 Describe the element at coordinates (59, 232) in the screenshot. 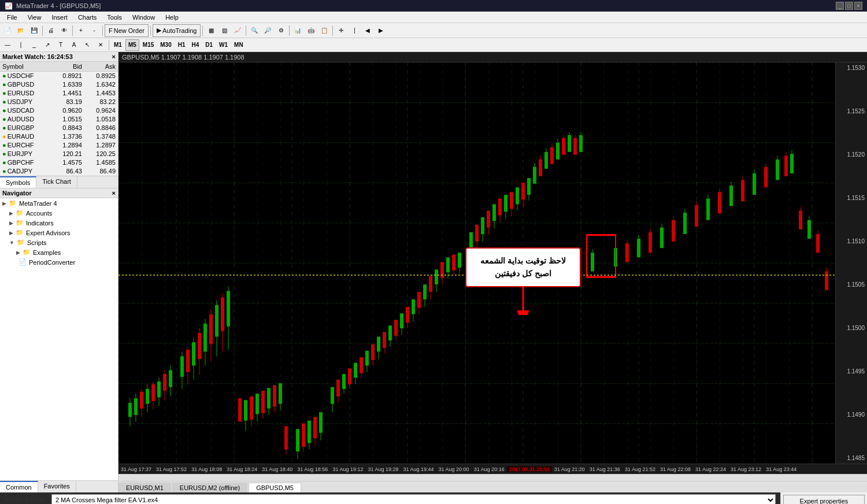

I see `nav-item-expert-advisors: ▶📁Expert Advisors` at that location.